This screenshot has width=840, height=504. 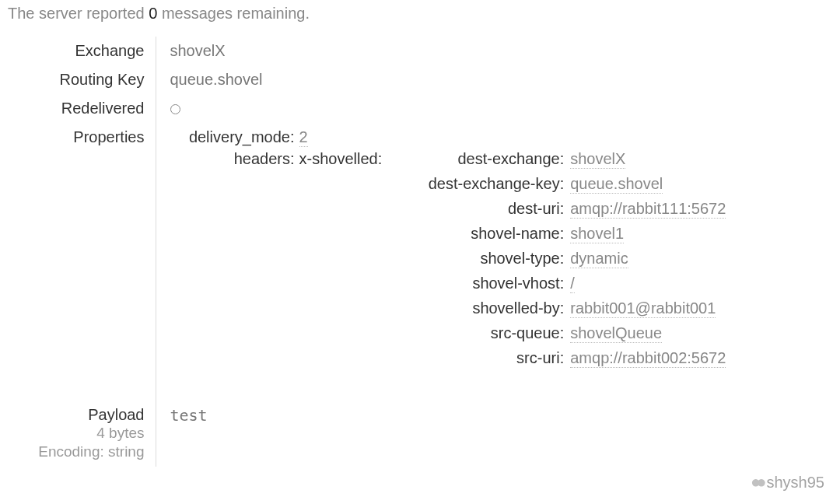 What do you see at coordinates (488, 233) in the screenshot?
I see `shovelled-key: shovel-name:` at bounding box center [488, 233].